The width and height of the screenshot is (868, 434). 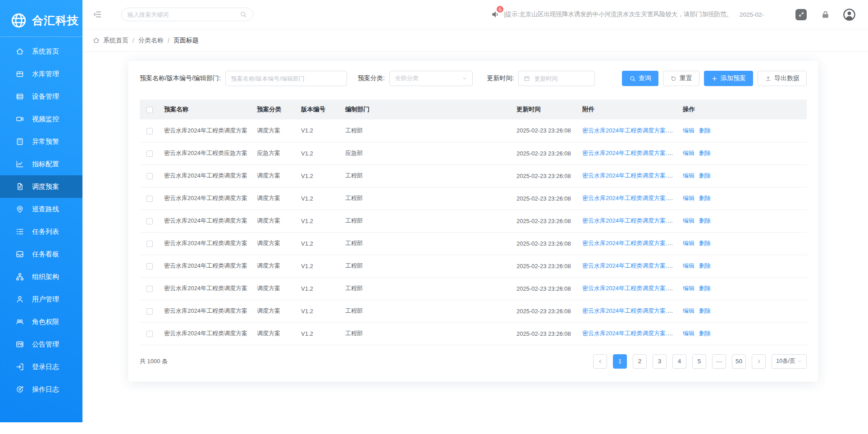 What do you see at coordinates (640, 361) in the screenshot?
I see `page-button: 2` at bounding box center [640, 361].